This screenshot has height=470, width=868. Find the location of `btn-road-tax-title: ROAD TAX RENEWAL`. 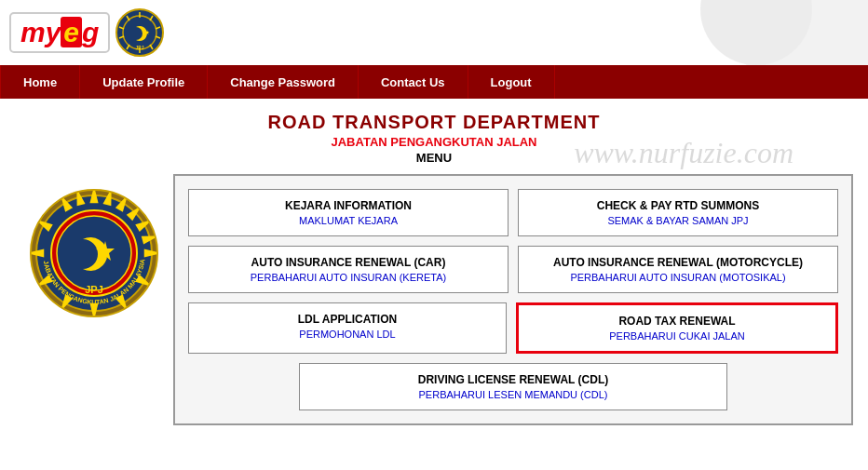

btn-road-tax-title: ROAD TAX RENEWAL is located at coordinates (677, 321).